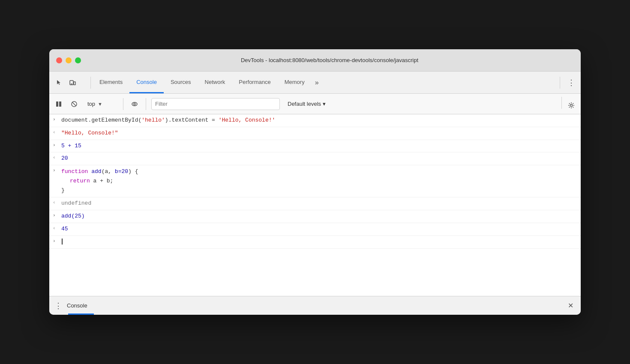 Image resolution: width=630 pixels, height=364 pixels. I want to click on close-panel-button: ✕, so click(570, 306).